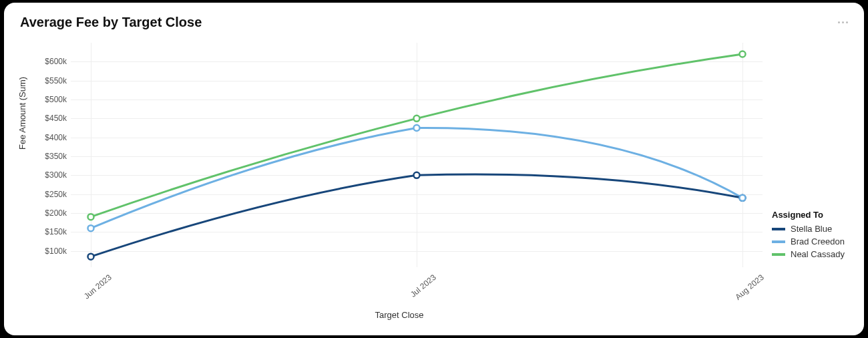 The width and height of the screenshot is (868, 338). I want to click on x-tick: Aug 2023, so click(749, 287).